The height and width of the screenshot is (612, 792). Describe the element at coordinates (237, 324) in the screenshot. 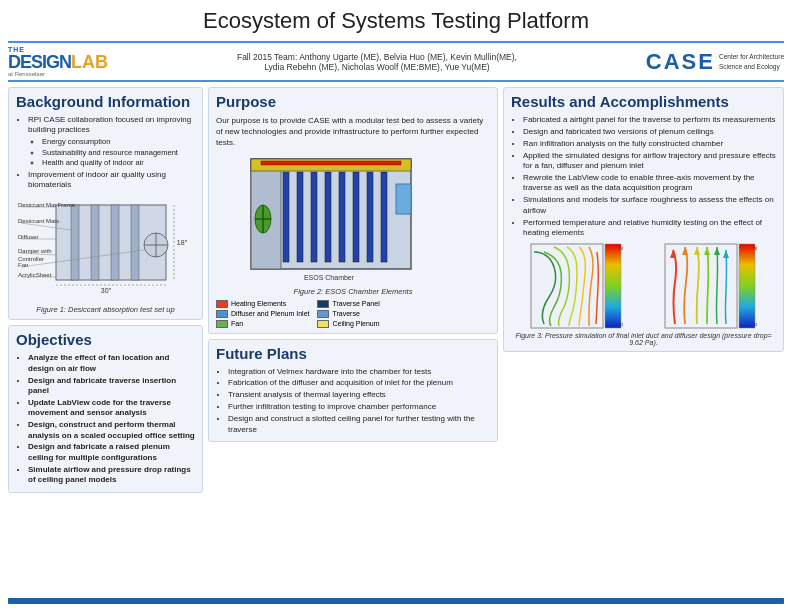

I see `fan-label: Fan` at that location.